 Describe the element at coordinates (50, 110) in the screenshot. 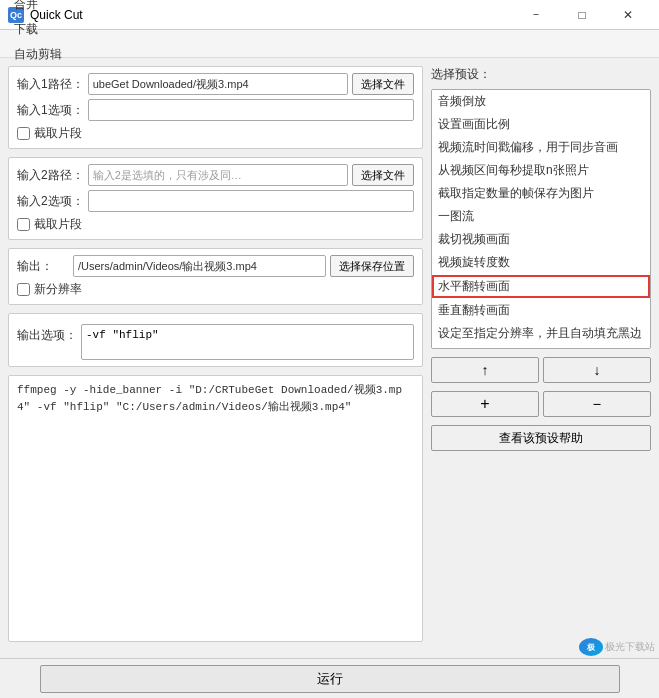

I see `input1-options-label: 输入1选项：` at that location.